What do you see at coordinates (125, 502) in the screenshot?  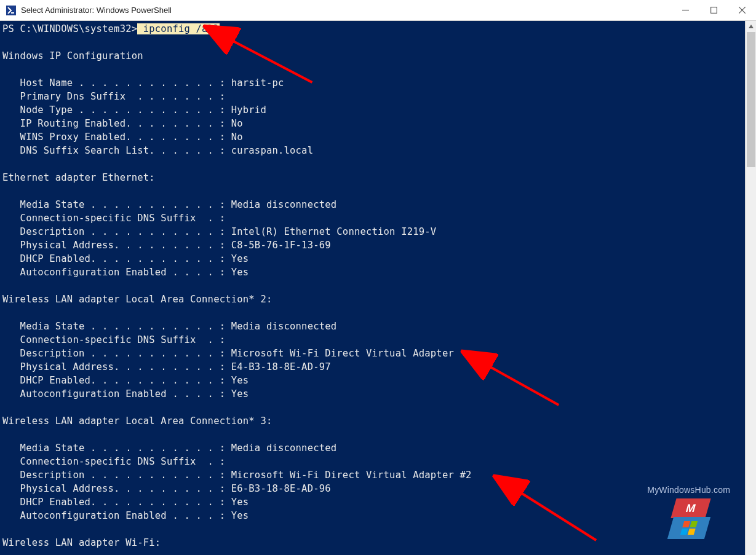 I see `wlan3-dhcp: DHCP Enabled. . . . . . . . . . . : Yes` at bounding box center [125, 502].